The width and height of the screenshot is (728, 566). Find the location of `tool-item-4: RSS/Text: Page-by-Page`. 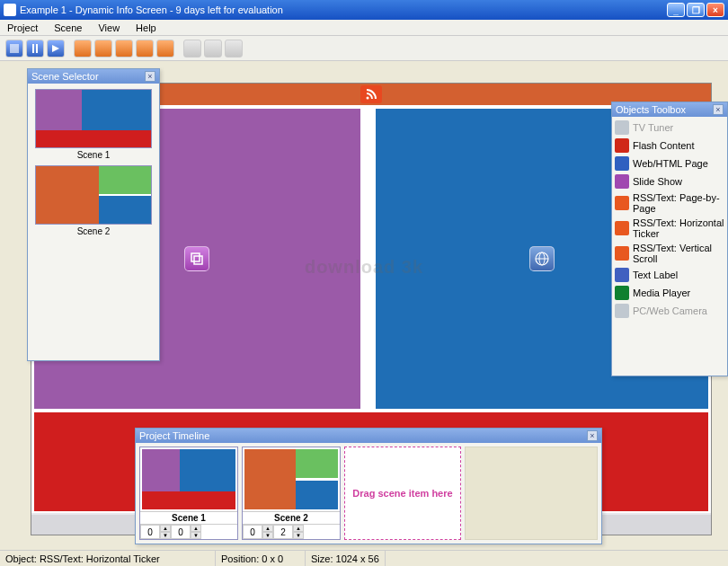

tool-item-4: RSS/Text: Page-by-Page is located at coordinates (670, 203).